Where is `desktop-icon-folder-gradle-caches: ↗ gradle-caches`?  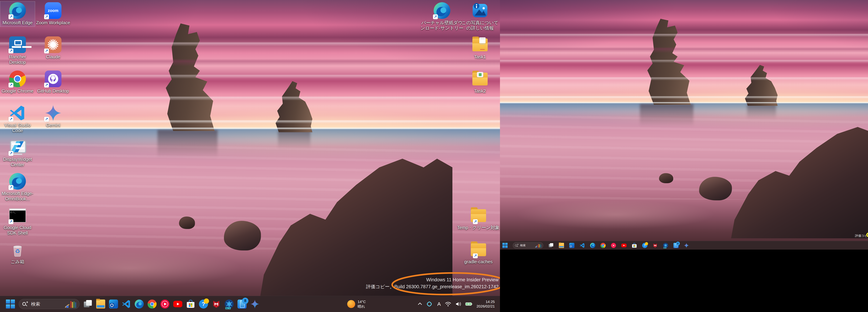
desktop-icon-folder-gradle-caches: ↗ gradle-caches is located at coordinates (478, 253).